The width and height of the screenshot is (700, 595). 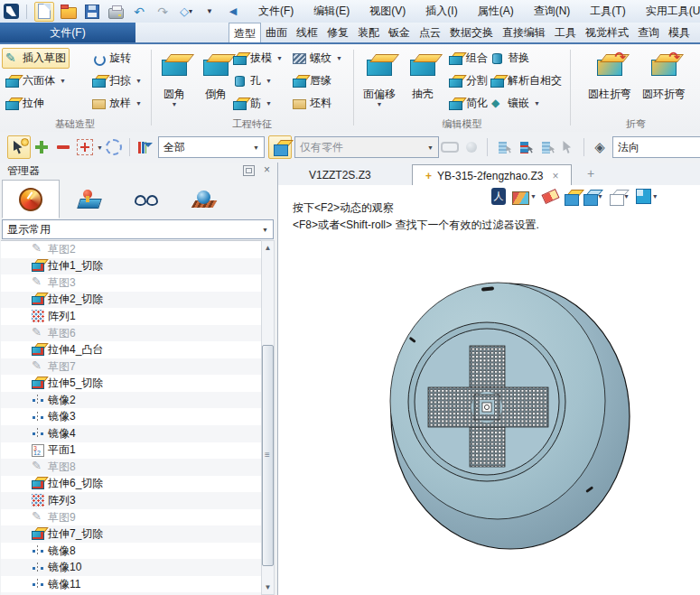 I want to click on face-offset-button: 面偏移 ▼, so click(x=379, y=88).